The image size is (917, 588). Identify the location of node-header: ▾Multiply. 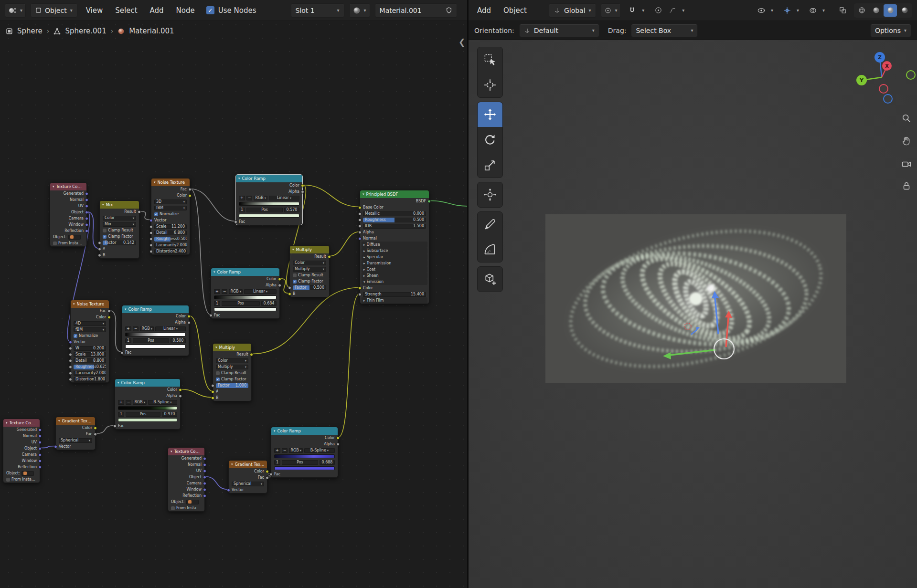
(309, 250).